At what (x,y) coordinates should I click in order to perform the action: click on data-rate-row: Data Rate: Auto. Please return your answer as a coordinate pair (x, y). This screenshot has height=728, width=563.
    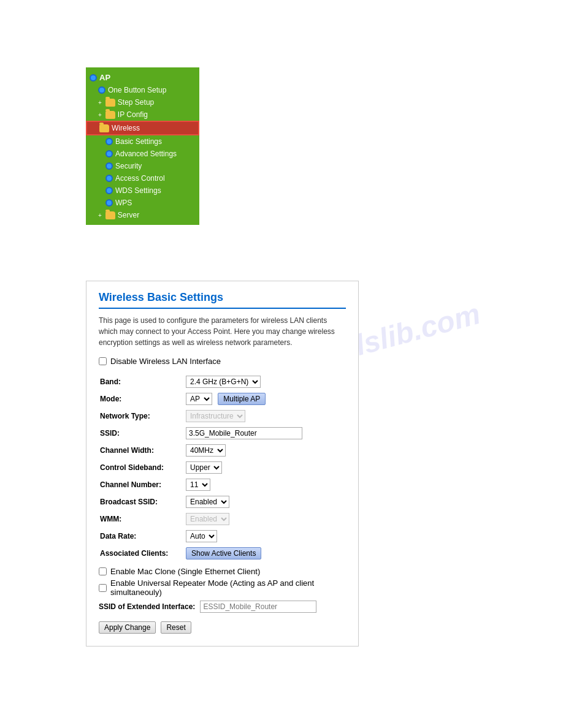
    Looking at the image, I should click on (222, 536).